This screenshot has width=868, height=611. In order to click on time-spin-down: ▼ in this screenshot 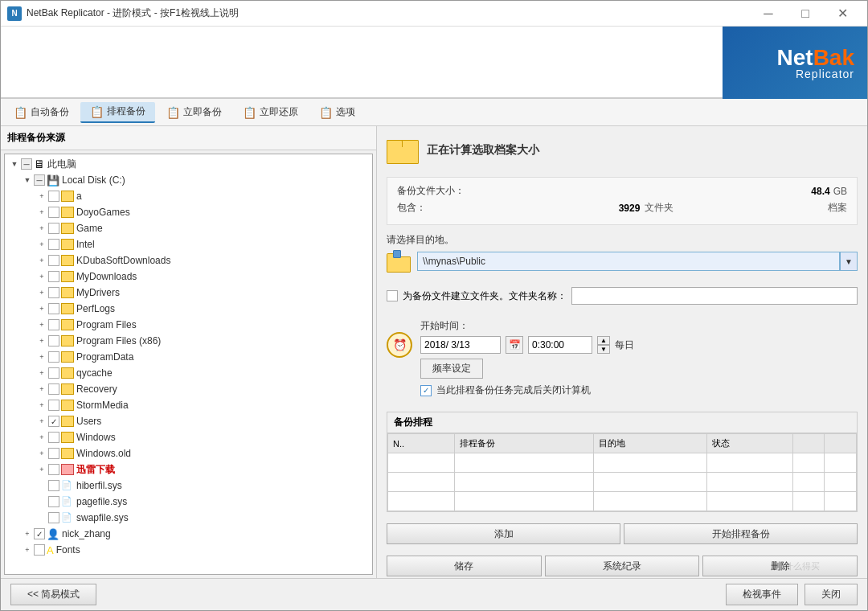, I will do `click(604, 349)`.